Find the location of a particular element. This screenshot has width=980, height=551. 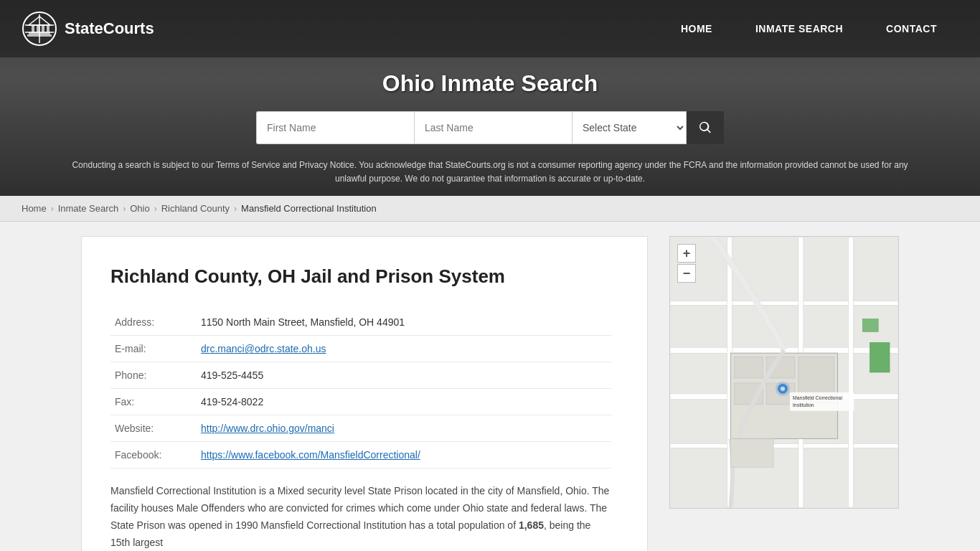

breadcrumb-inmate-search: Inmate Search is located at coordinates (89, 208).